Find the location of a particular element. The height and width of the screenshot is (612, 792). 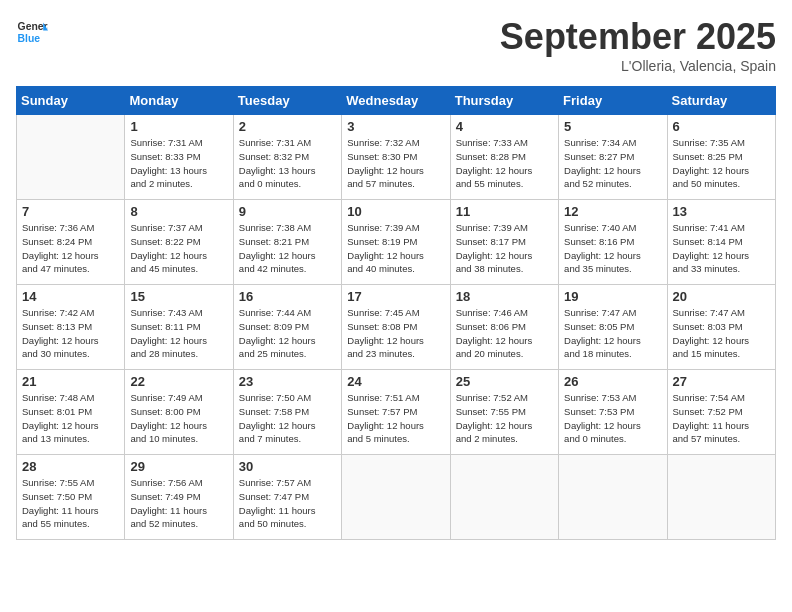

calendar-cell: 24Sunrise: 7:51 AM Sunset: 7:57 PM Dayli… is located at coordinates (396, 412).